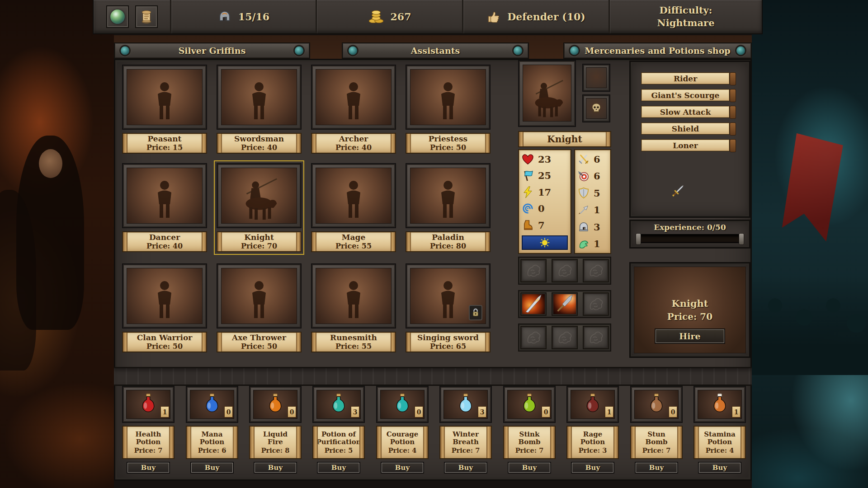 This screenshot has height=488, width=868. I want to click on unit-card-swordsman: SwordsmanPrice: 40, so click(259, 109).